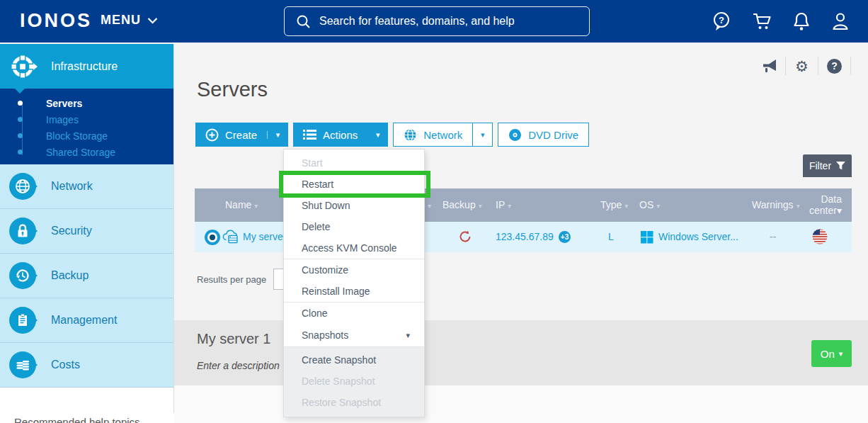  I want to click on cart-icon, so click(762, 21).